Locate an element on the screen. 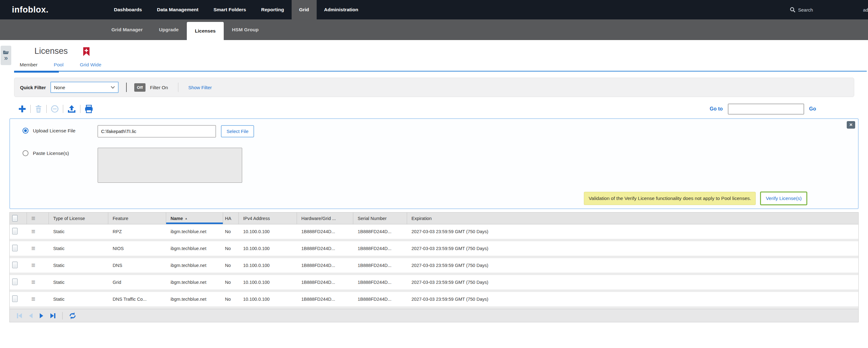 Image resolution: width=868 pixels, height=348 pixels. table-row: ≡StaticDNSibgm.techblue.netNo10.100.0.10… is located at coordinates (434, 267).